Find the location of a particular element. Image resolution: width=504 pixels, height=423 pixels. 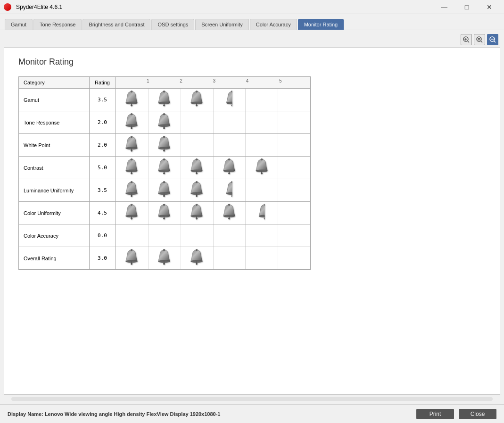

minimize-button: — is located at coordinates (444, 7).